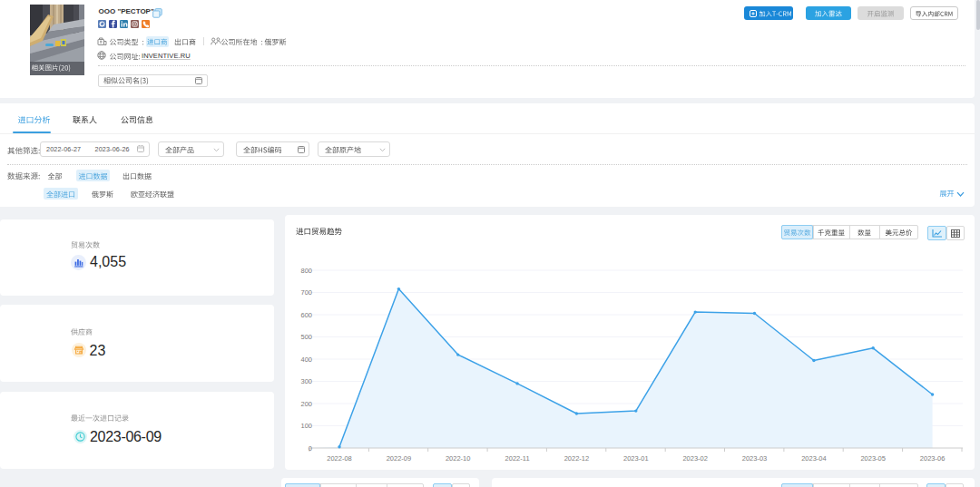 This screenshot has width=980, height=487. I want to click on svg-text: 2023-05, so click(873, 459).